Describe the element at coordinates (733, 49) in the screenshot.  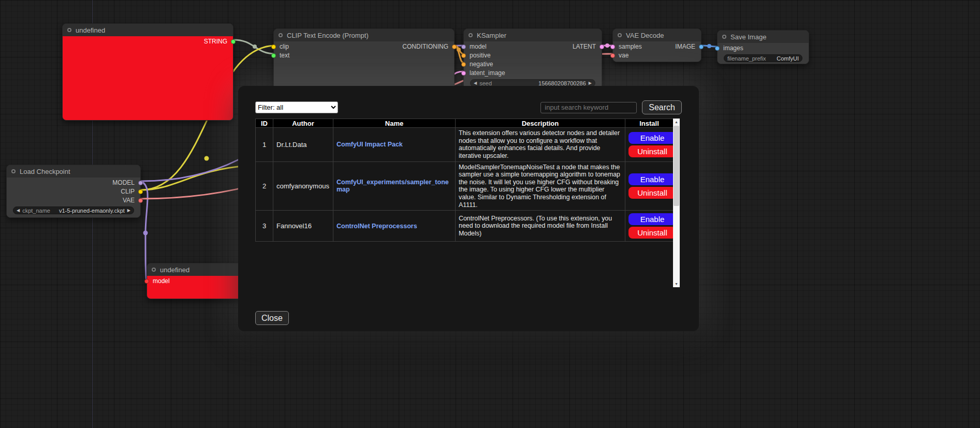
I see `input-label-images: images` at that location.